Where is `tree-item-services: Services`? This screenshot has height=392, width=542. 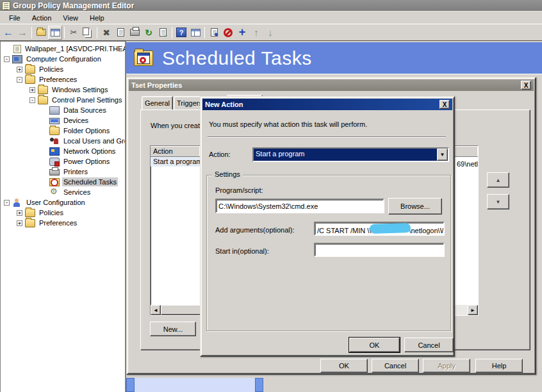 tree-item-services: Services is located at coordinates (63, 192).